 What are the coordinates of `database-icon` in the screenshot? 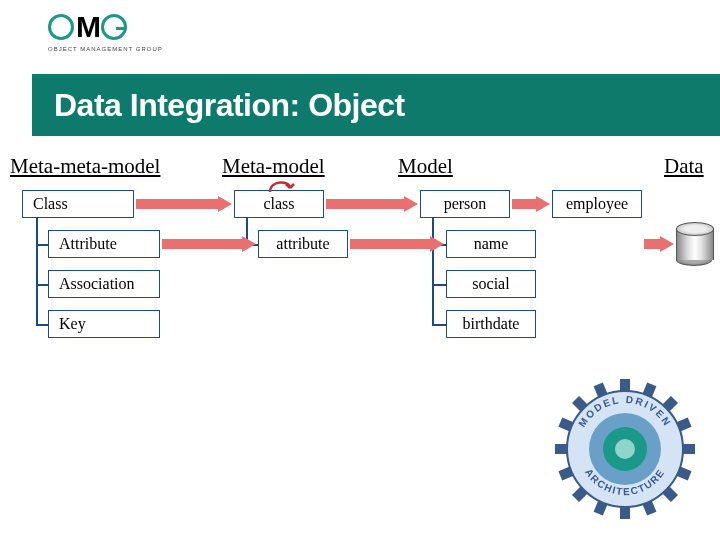 It's located at (694, 244).